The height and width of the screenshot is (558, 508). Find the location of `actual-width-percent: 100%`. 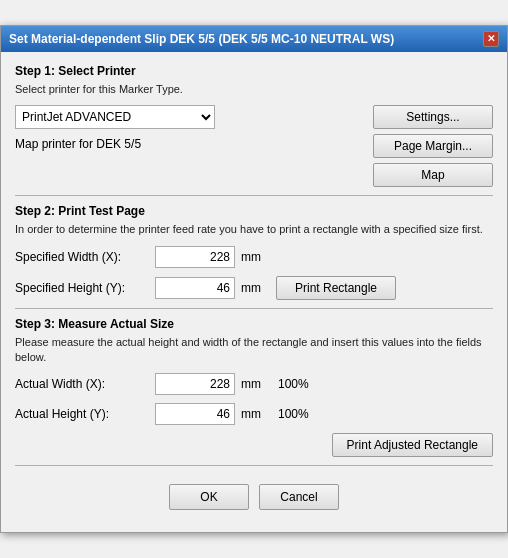

actual-width-percent: 100% is located at coordinates (298, 384).